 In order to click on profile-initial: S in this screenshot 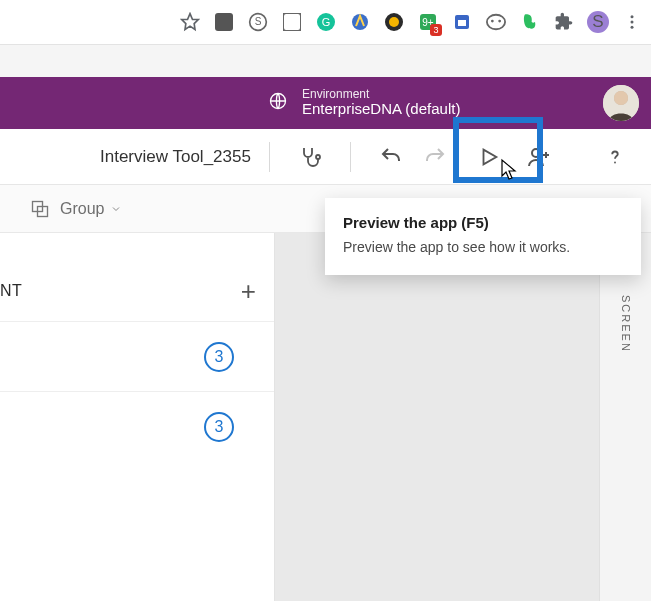, I will do `click(598, 22)`.